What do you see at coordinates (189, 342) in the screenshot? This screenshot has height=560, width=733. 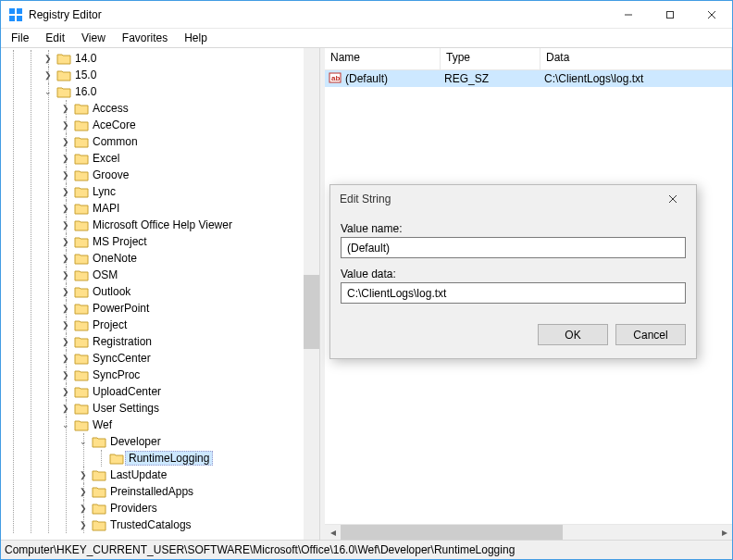 I see `tree-node-registration: ❯Registration` at bounding box center [189, 342].